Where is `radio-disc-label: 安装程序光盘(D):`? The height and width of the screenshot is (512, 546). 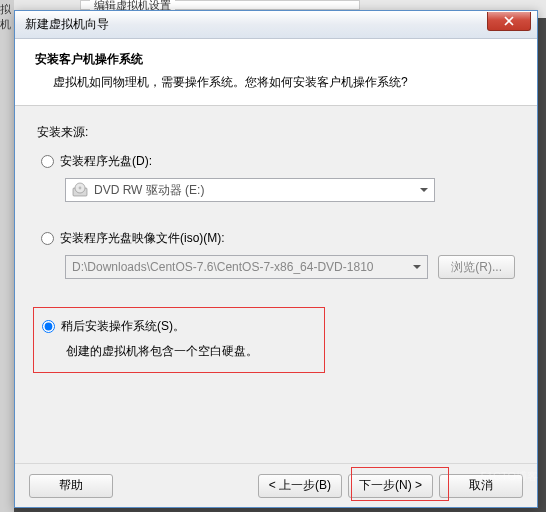 radio-disc-label: 安装程序光盘(D): is located at coordinates (106, 162).